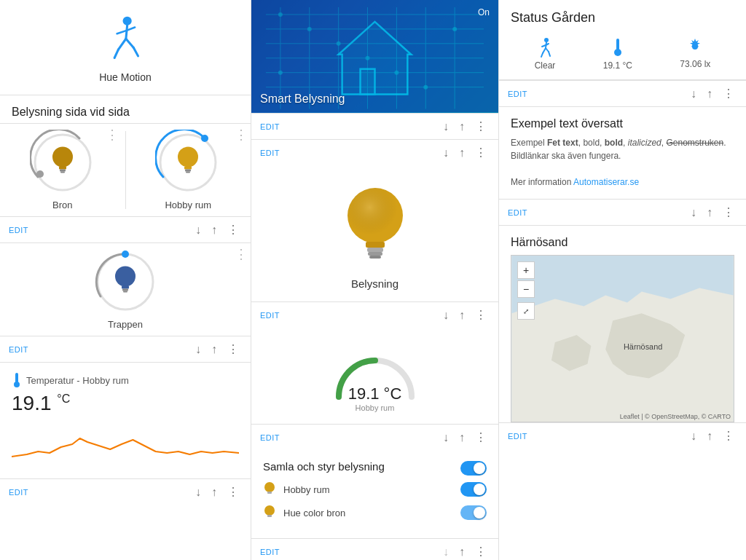  I want to click on light-hobby-rum: Hobby rum, so click(189, 170).